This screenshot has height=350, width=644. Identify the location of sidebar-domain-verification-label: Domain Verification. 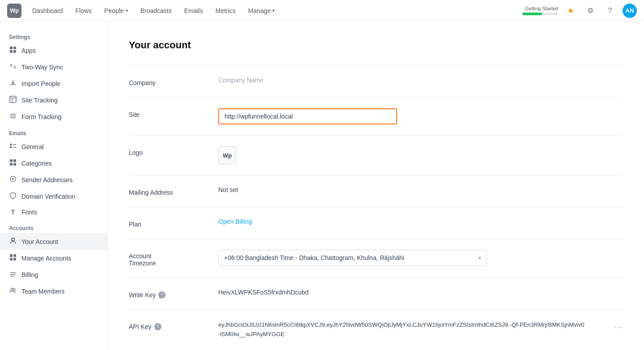
(48, 196).